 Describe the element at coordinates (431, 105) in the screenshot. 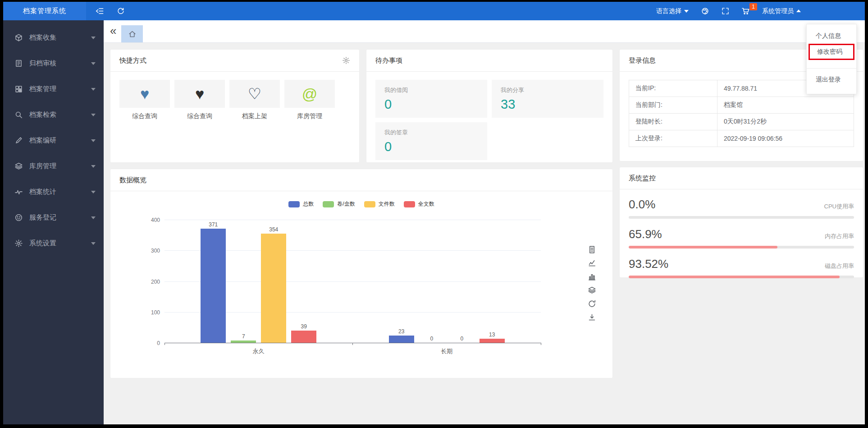

I see `todo-value: 0` at that location.